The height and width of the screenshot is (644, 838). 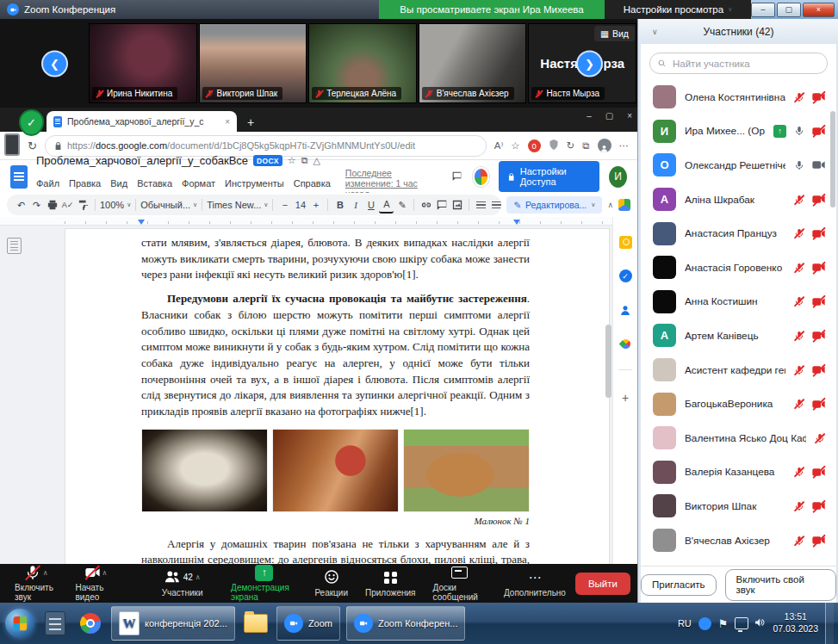 I want to click on bold-icon: B, so click(x=339, y=205).